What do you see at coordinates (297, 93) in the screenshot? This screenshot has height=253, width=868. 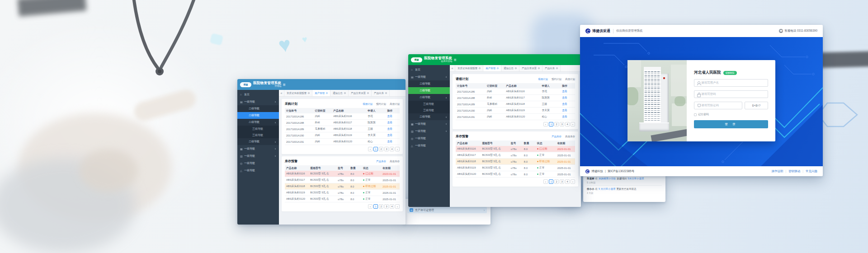 I see `tab-label: 资质证件效期预警` at bounding box center [297, 93].